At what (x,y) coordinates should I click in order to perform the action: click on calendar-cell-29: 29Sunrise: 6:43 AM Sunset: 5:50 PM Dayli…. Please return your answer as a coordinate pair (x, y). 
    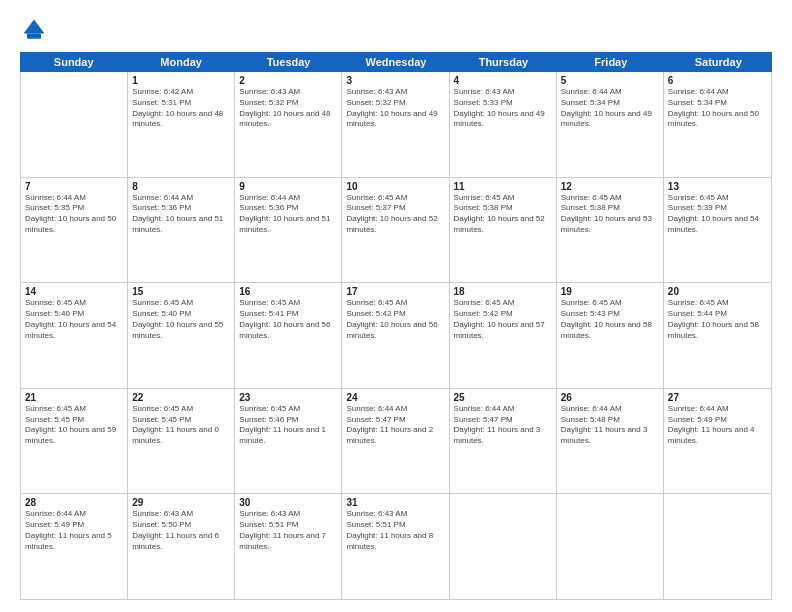
    Looking at the image, I should click on (182, 546).